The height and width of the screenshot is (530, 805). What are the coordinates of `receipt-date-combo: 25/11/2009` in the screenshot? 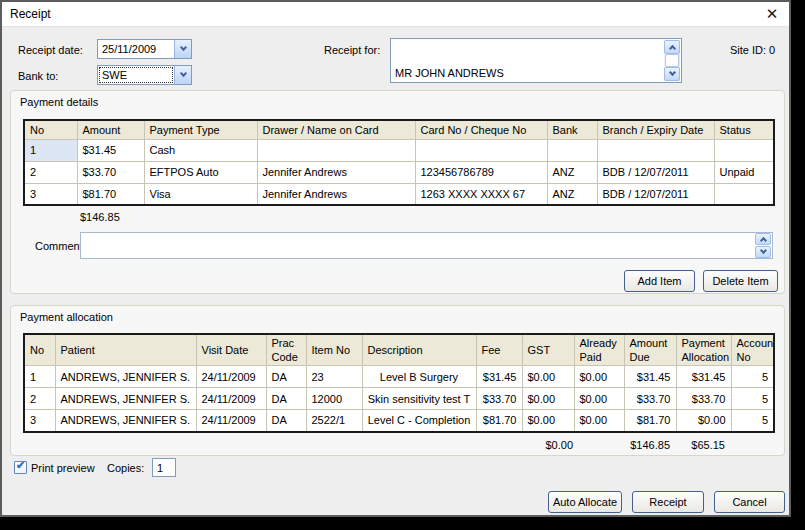 It's located at (144, 49).